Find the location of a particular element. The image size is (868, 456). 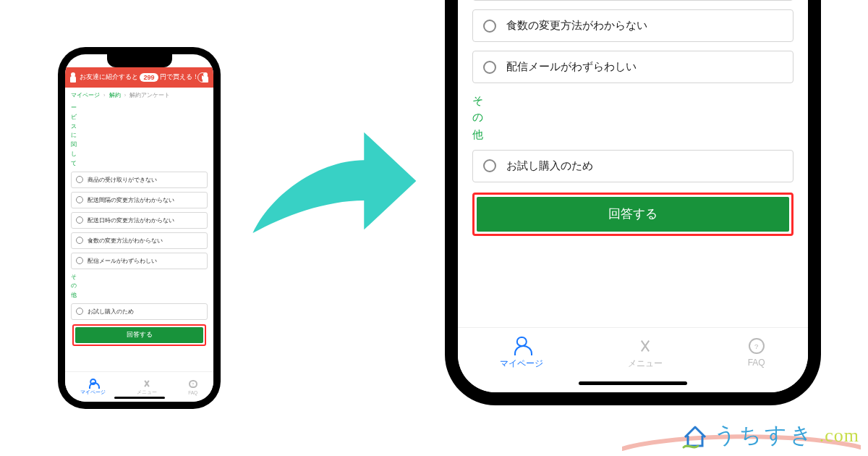

promo-price-bubble: 299 is located at coordinates (149, 77).